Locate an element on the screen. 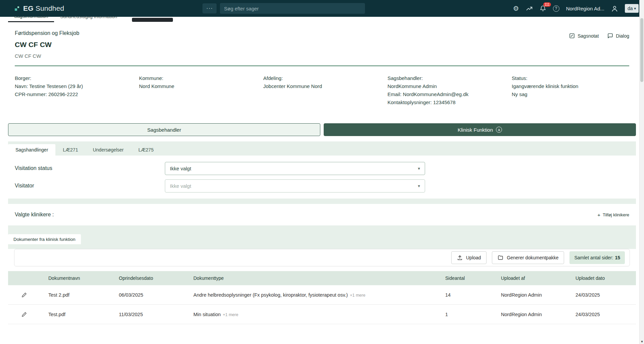 This screenshot has height=344, width=644. dialog-button: Dialog is located at coordinates (618, 36).